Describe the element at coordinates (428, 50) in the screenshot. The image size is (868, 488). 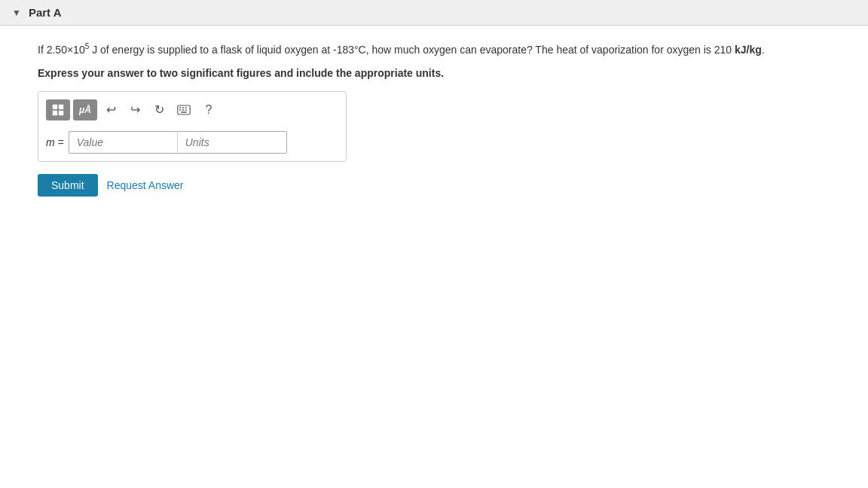
I see `question-text-joule: J of energy is supplied to a flask of li…` at that location.